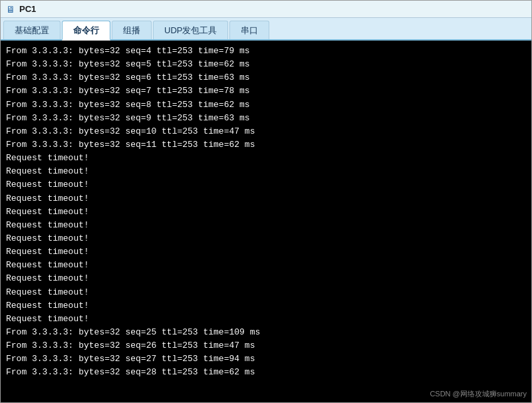  I want to click on terminal-line: From 3.3.3.3: bytes=32 seq=26 ttl=253 ti…, so click(266, 346).